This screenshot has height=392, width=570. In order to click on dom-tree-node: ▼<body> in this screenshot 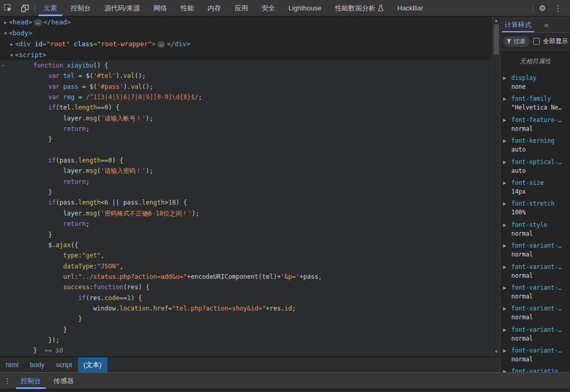, I will do `click(246, 33)`.